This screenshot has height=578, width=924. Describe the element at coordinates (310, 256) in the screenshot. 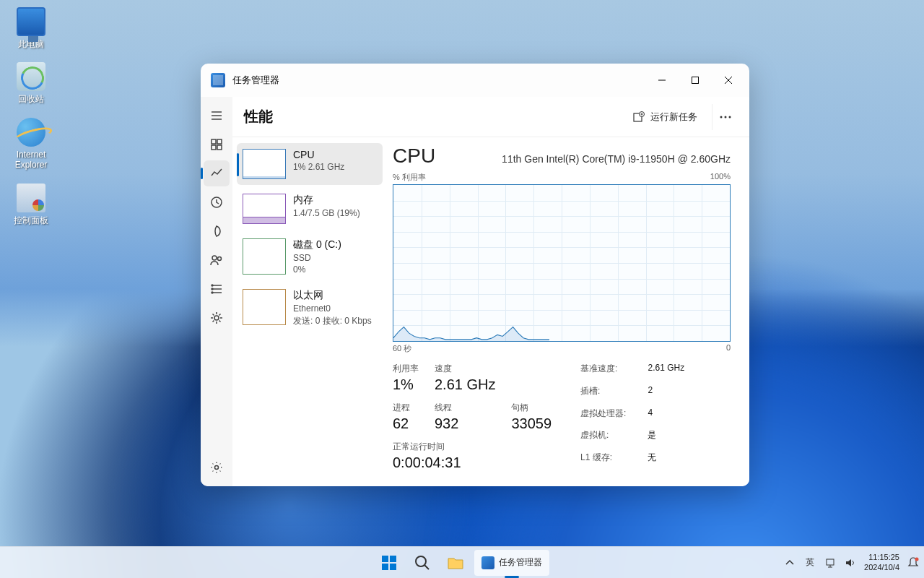

I see `resource-disk: 磁盘 0 (C:) SSD 0%` at that location.